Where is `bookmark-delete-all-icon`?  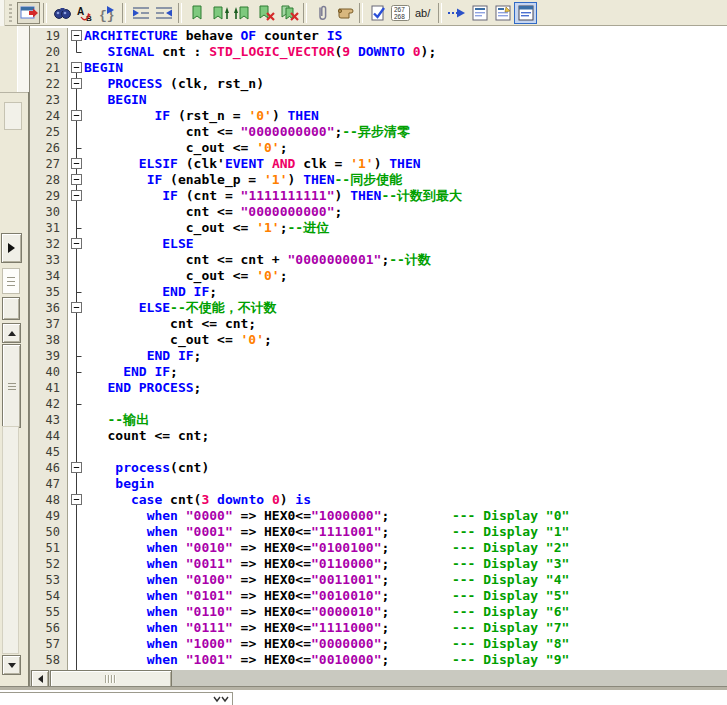 bookmark-delete-all-icon is located at coordinates (289, 13).